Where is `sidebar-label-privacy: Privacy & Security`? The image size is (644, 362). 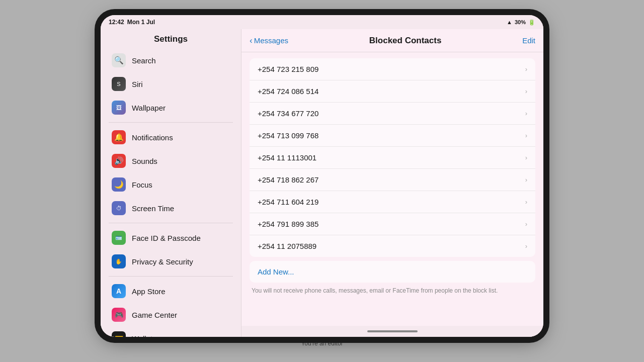 sidebar-label-privacy: Privacy & Security is located at coordinates (163, 261).